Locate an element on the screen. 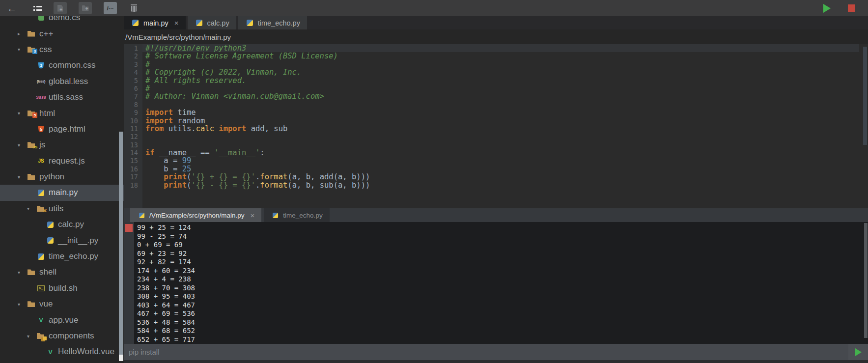 This screenshot has height=363, width=868. folder-icon is located at coordinates (31, 272).